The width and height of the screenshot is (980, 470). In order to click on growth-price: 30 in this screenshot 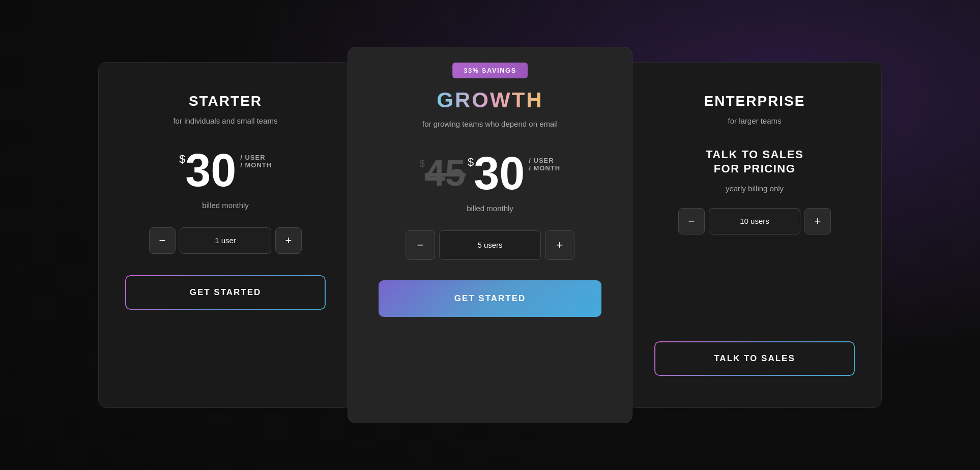, I will do `click(499, 173)`.